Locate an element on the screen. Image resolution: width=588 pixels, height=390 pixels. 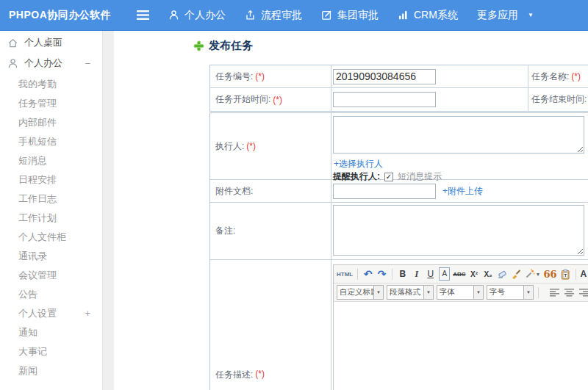
edit-square-icon is located at coordinates (326, 15).